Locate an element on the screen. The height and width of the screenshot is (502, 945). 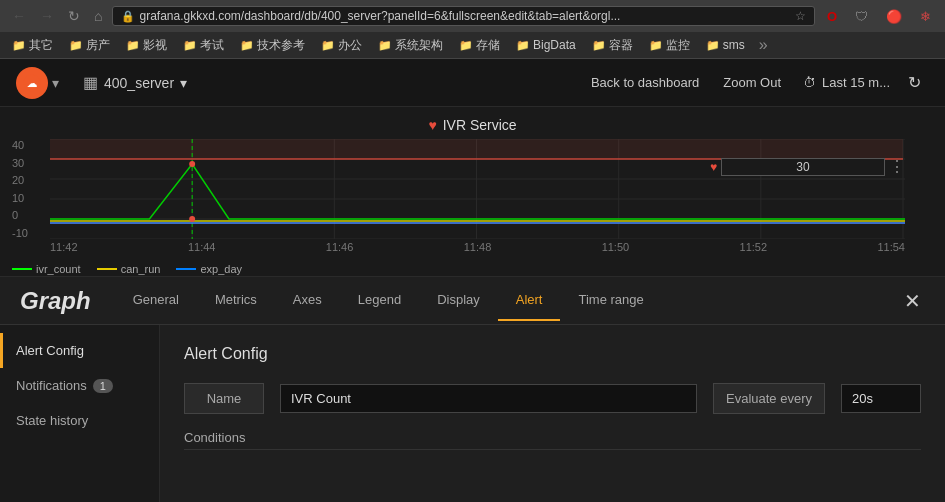
dashboard-icon: ▦ is located at coordinates (90, 82).